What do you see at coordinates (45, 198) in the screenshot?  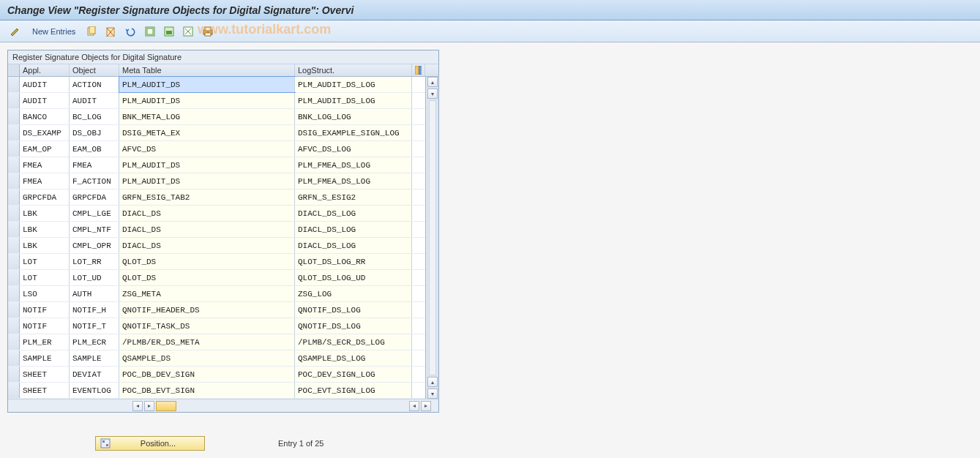 I see `cell-appl: GRPCFDA` at bounding box center [45, 198].